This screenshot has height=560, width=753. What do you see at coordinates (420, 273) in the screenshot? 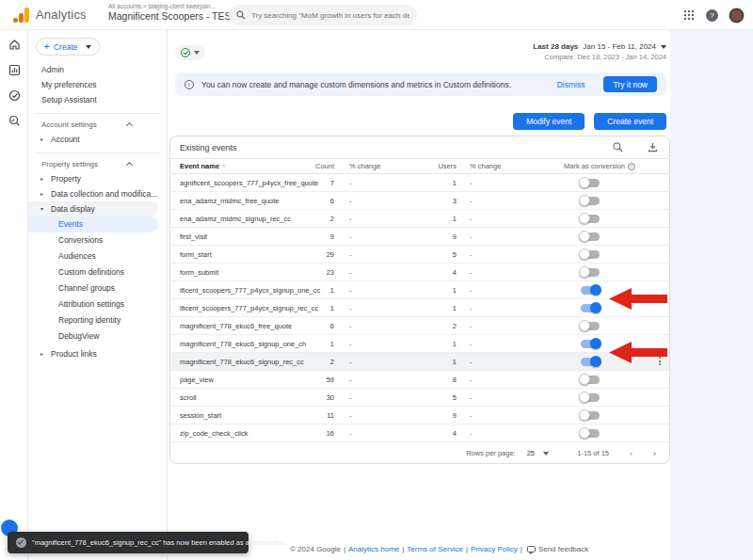
I see `table-row: form_submit 23 - 4 -` at bounding box center [420, 273].